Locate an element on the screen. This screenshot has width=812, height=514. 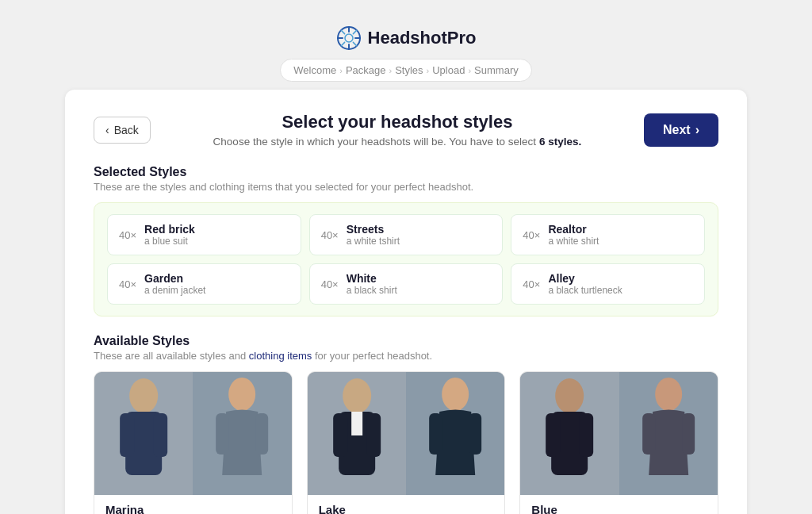
lake-image-left is located at coordinates (357, 433).